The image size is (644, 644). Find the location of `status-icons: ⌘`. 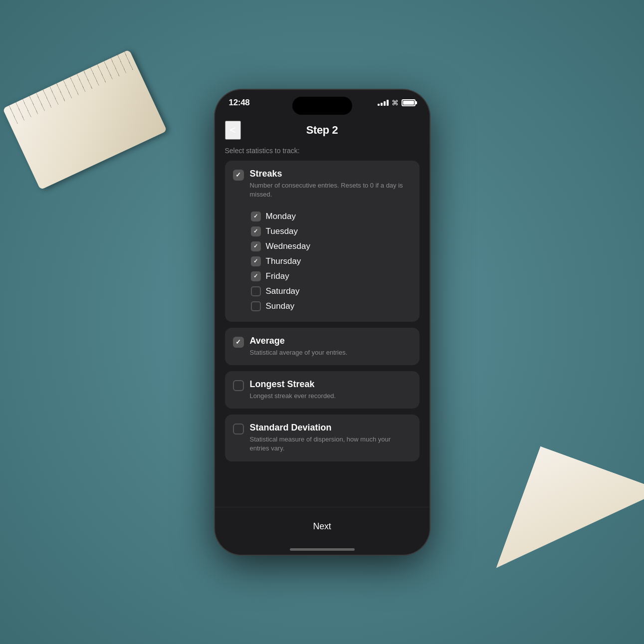

status-icons: ⌘ is located at coordinates (397, 103).